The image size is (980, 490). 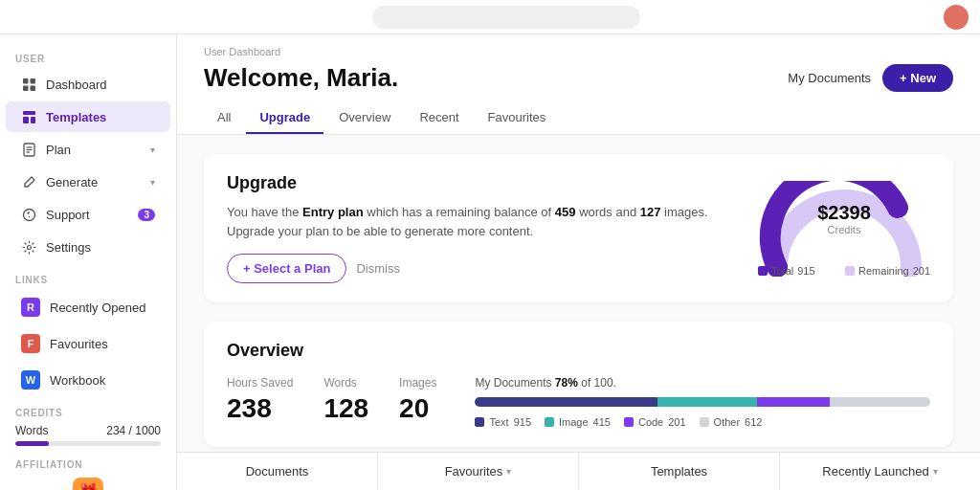 I want to click on sidebar-label-plan: Plan, so click(x=58, y=149).